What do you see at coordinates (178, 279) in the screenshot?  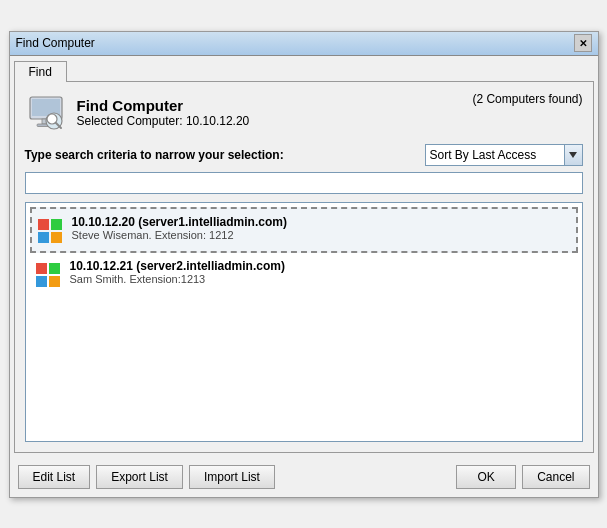 I see `item-detail: Sam Smith. Extension:1213` at bounding box center [178, 279].